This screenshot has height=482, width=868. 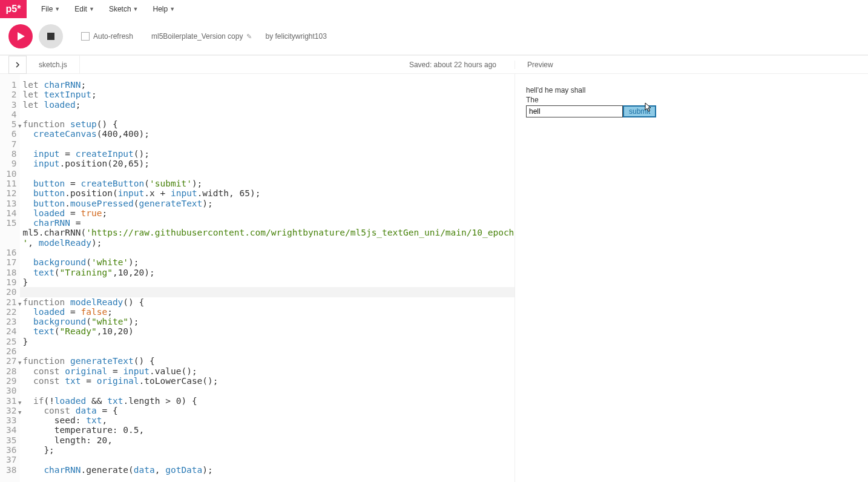 I want to click on filename-tab: sketch.js, so click(x=53, y=64).